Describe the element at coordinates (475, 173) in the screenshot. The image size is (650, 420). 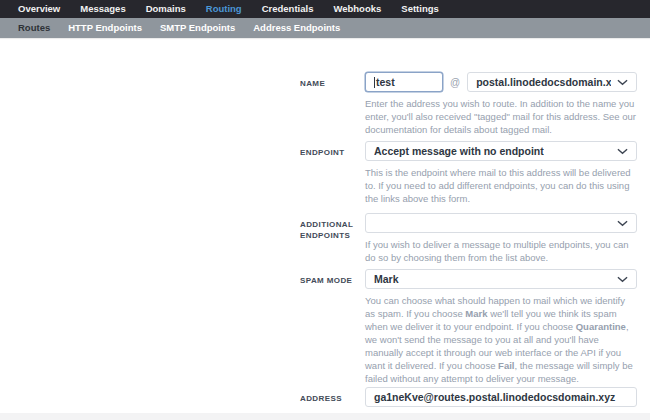
I see `form-row-endpoint: Endpoint Accept message with no endpoint…` at that location.